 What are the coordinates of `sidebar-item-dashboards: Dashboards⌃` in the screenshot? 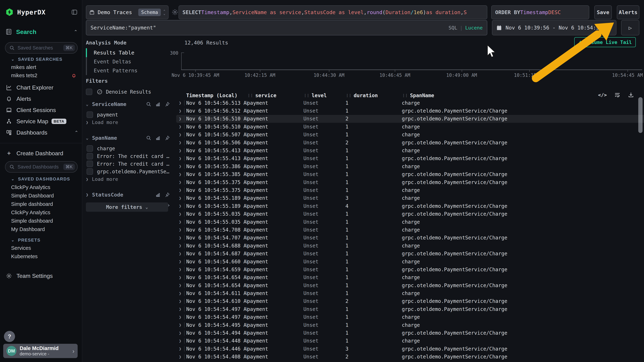 It's located at (42, 133).